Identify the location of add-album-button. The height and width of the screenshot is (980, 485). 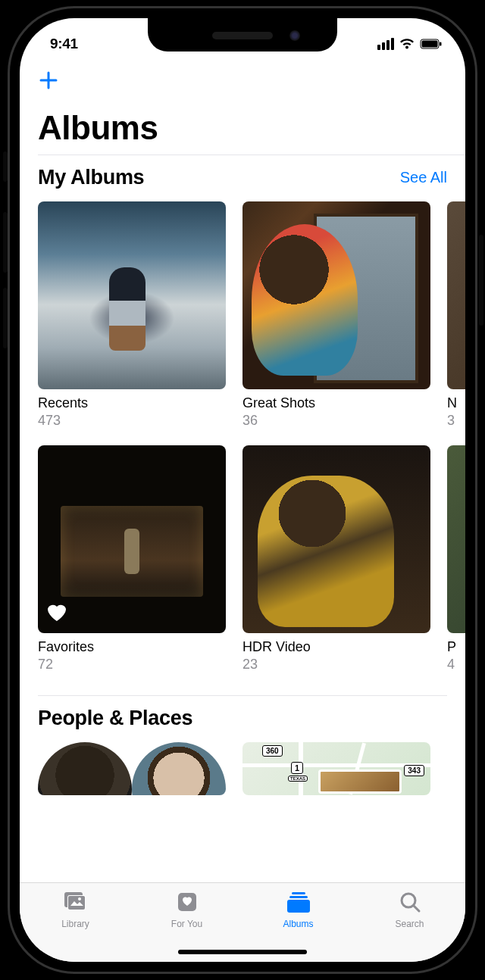
(242, 75).